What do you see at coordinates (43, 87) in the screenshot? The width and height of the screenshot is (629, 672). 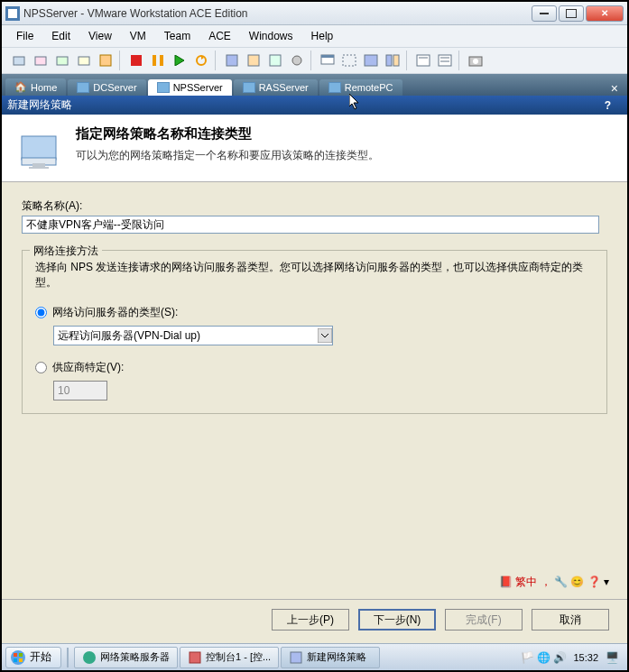 I see `vm-tab-label: Home` at bounding box center [43, 87].